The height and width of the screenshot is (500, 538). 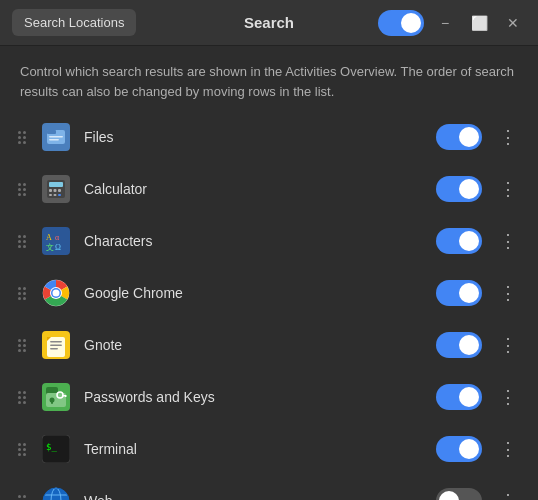 What do you see at coordinates (269, 397) in the screenshot?
I see `list-item: Passwords and Keys ⋮` at bounding box center [269, 397].